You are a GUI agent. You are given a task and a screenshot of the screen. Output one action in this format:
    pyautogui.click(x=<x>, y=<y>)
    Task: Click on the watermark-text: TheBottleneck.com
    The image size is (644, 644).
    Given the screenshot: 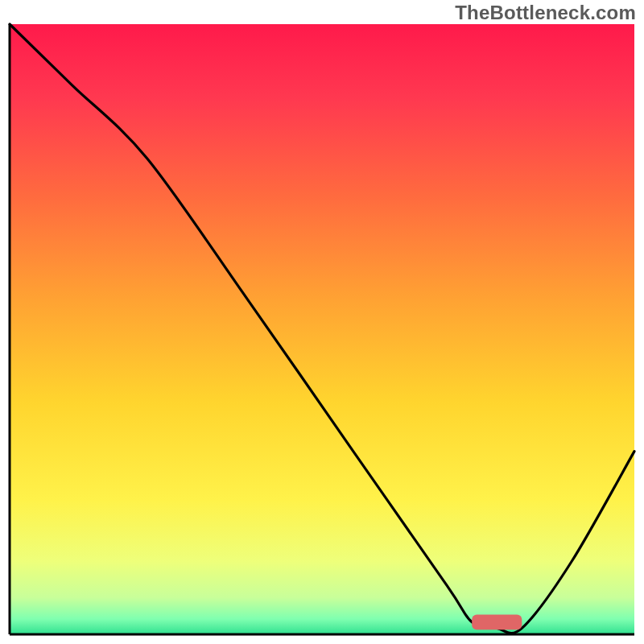 What is the action you would take?
    pyautogui.click(x=546, y=13)
    